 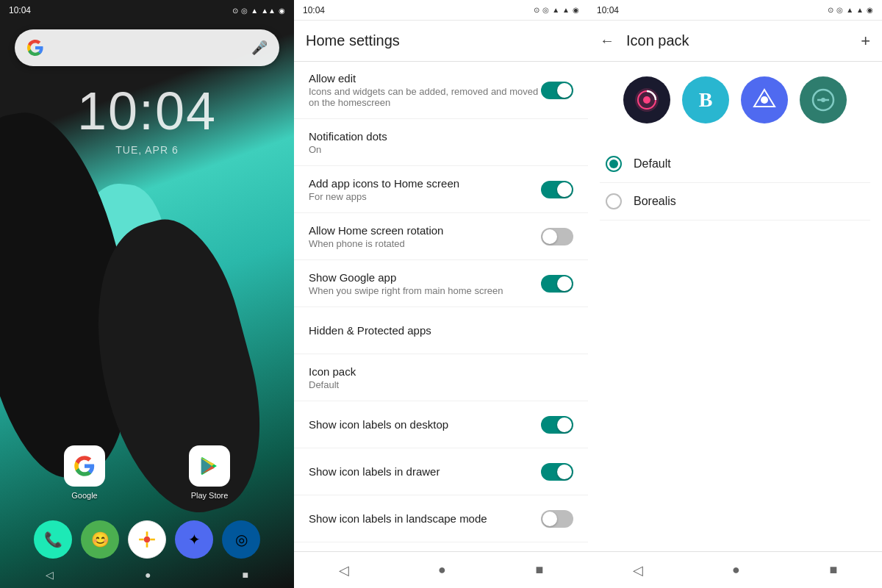 I want to click on allow-edit-knob, so click(x=564, y=90).